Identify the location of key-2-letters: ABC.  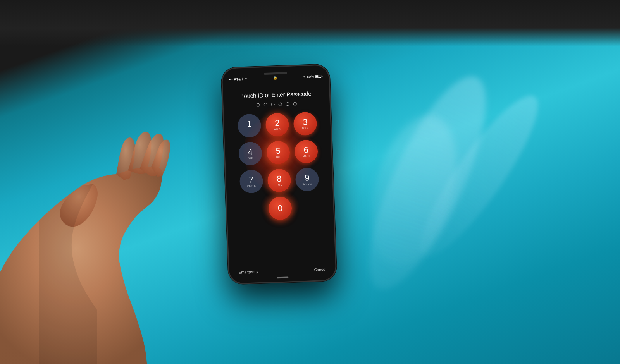
(277, 129).